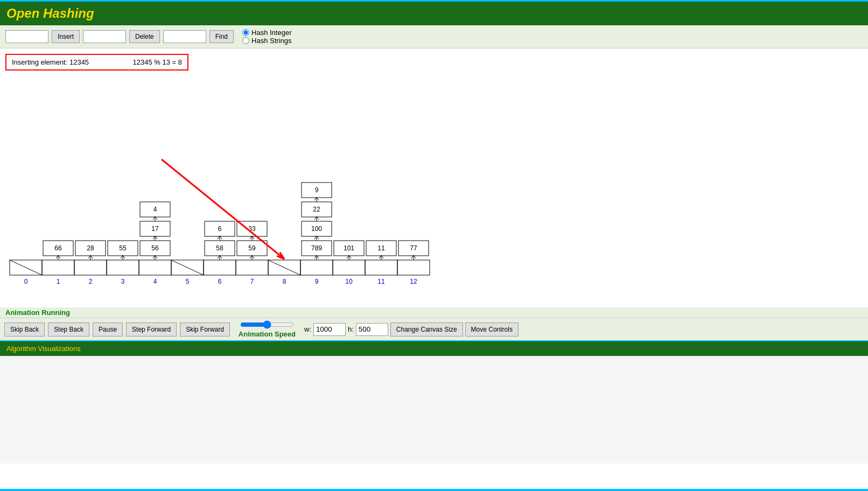  Describe the element at coordinates (434, 348) in the screenshot. I see `footer: Algorithm Visualizations` at that location.